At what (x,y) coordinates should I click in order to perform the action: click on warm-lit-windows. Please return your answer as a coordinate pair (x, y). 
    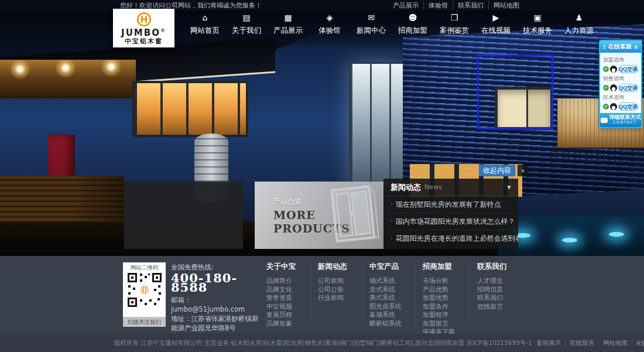
    Looking at the image, I should click on (190, 109).